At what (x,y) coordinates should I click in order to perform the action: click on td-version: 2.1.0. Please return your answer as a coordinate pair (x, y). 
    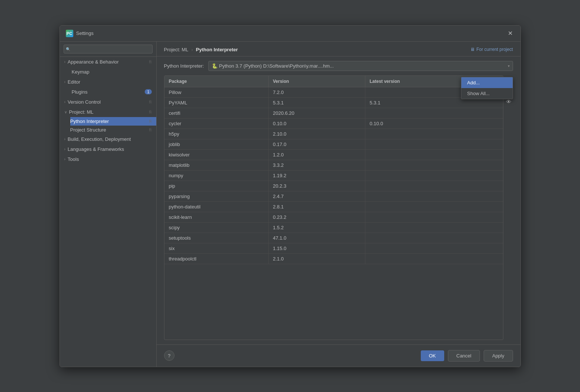
    Looking at the image, I should click on (317, 259).